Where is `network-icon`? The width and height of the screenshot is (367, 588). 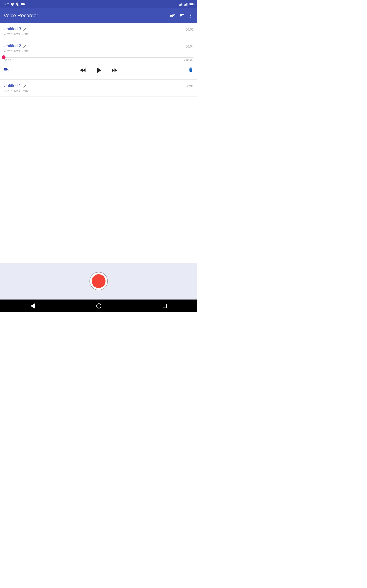 network-icon is located at coordinates (186, 4).